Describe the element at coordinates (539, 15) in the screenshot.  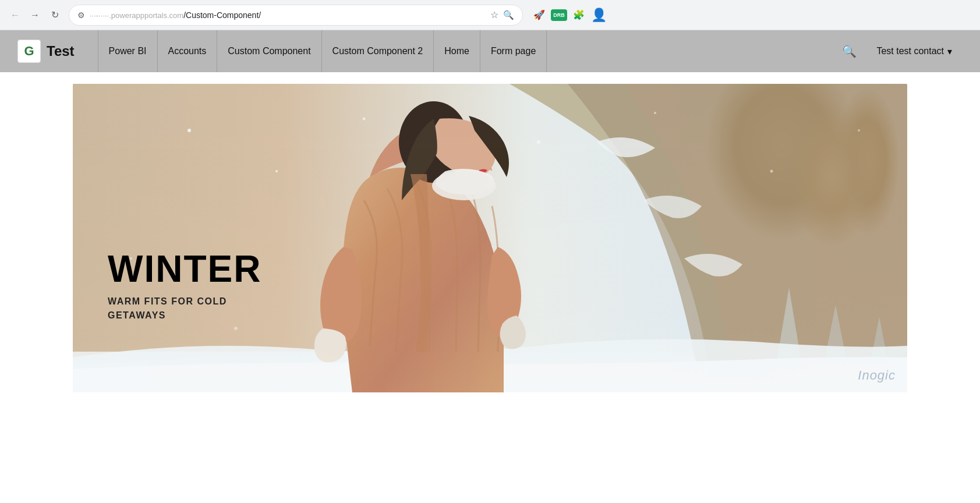
I see `rocket-extension-icon: 🚀` at that location.